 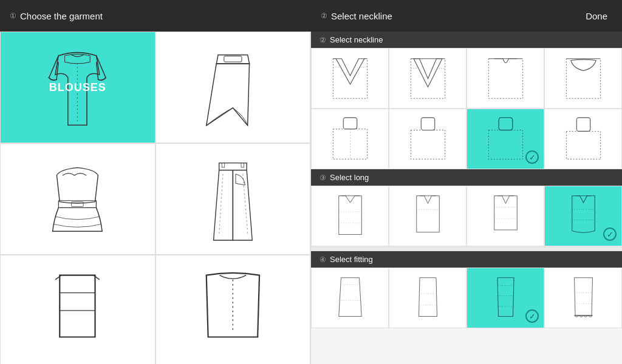 What do you see at coordinates (323, 260) in the screenshot?
I see `fitting-step: ④` at bounding box center [323, 260].